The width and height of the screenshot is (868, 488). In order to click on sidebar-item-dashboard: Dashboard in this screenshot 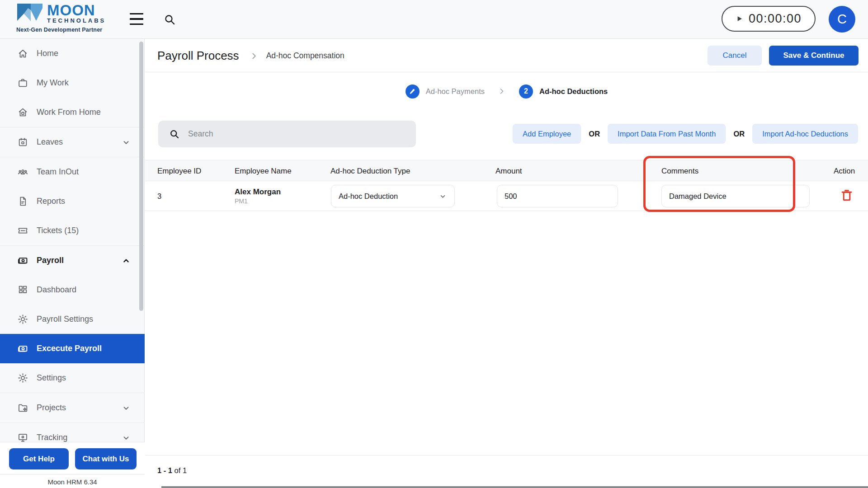, I will do `click(72, 290)`.